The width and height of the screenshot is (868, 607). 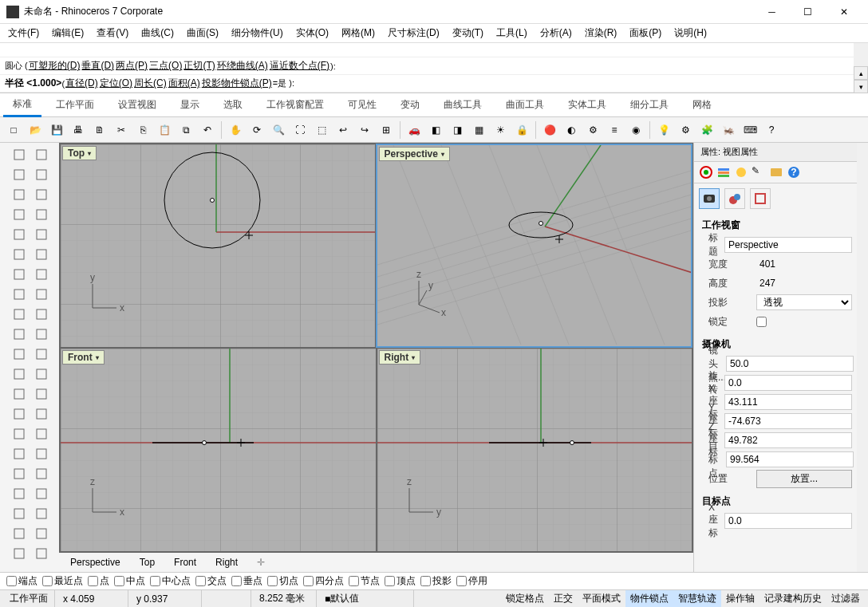 I want to click on menu-item: 变动(T), so click(x=468, y=34).